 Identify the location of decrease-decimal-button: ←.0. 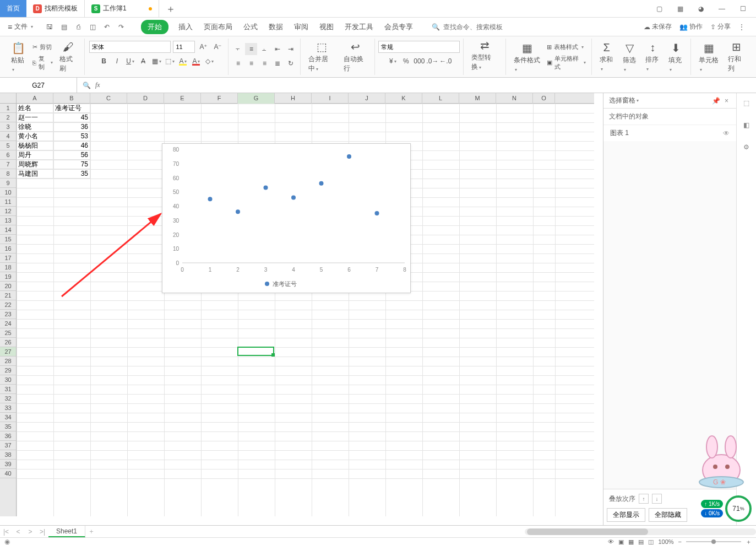
(445, 61).